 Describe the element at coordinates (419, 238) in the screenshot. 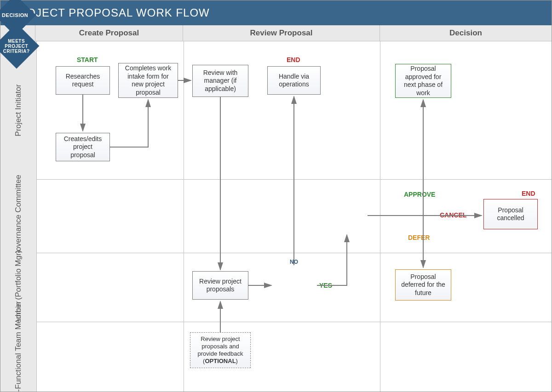

I see `label-defer: DEFER` at that location.